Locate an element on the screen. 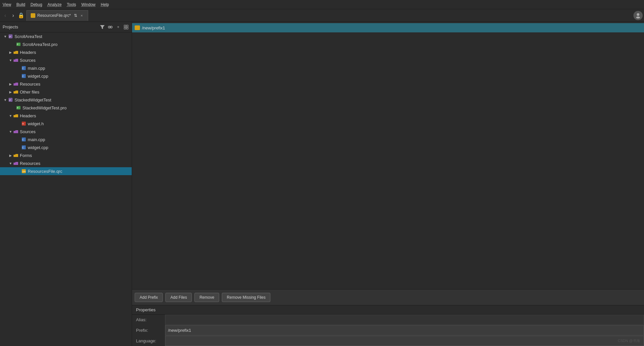 The width and height of the screenshot is (644, 346). label-resourcesfile-qrc: ResourcesFile.qrc is located at coordinates (45, 171).